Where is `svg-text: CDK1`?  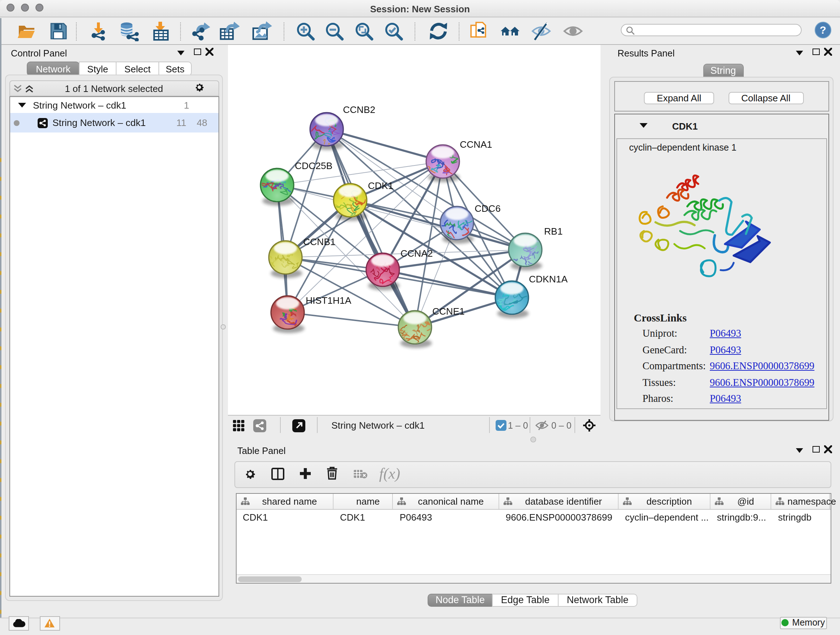
svg-text: CDK1 is located at coordinates (381, 185).